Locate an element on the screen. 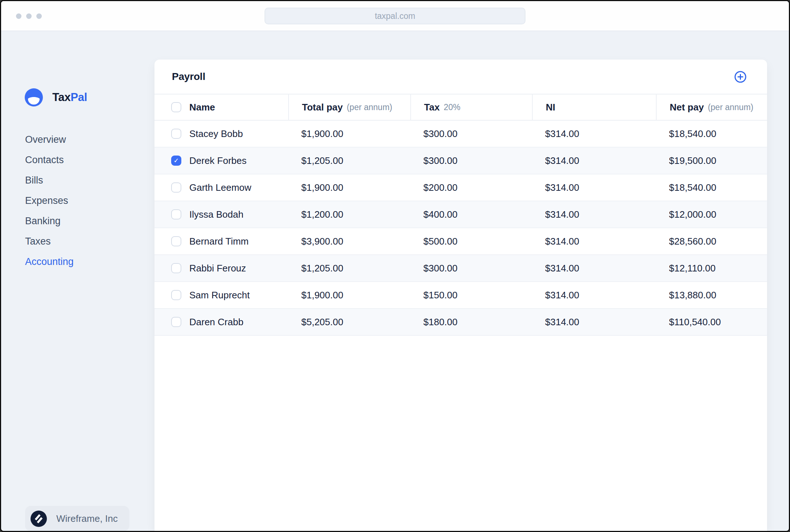 The image size is (790, 532). company-switcher: Wireframe, Inc is located at coordinates (77, 519).